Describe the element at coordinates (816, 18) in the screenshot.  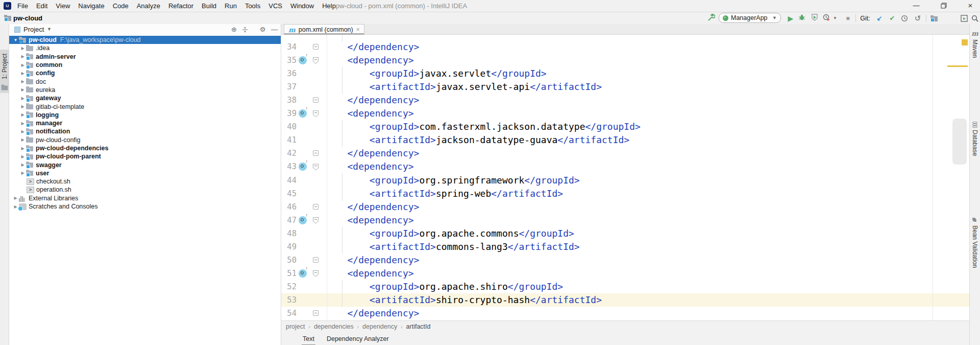
I see `coverage-icon` at that location.